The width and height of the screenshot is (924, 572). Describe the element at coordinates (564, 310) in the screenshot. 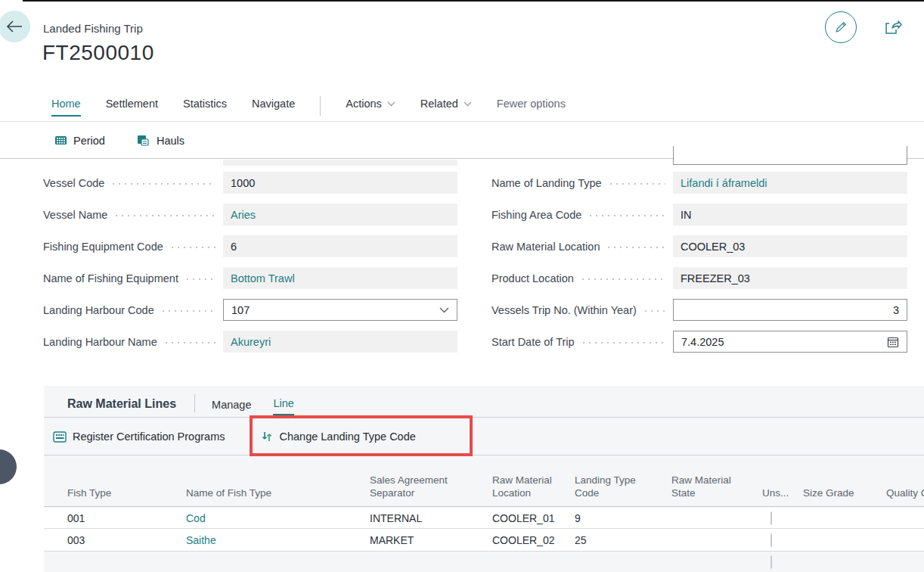

I see `field-label: Vessels Trip No. (Within Year)` at that location.